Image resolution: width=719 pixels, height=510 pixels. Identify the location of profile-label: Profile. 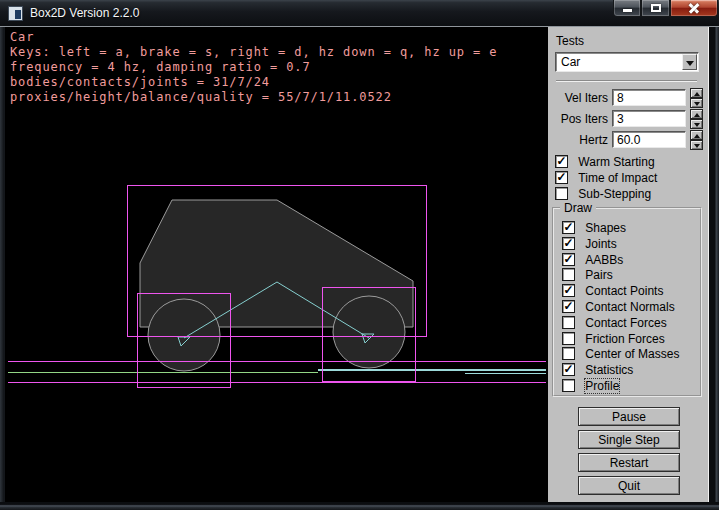
(602, 386).